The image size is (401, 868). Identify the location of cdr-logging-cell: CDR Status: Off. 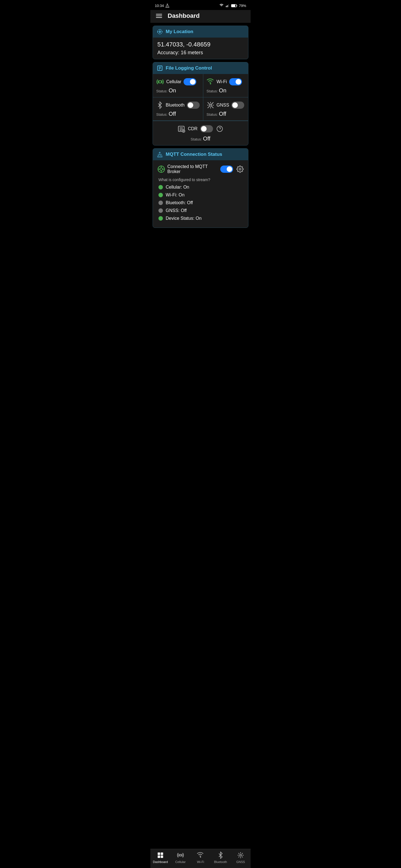
(200, 133).